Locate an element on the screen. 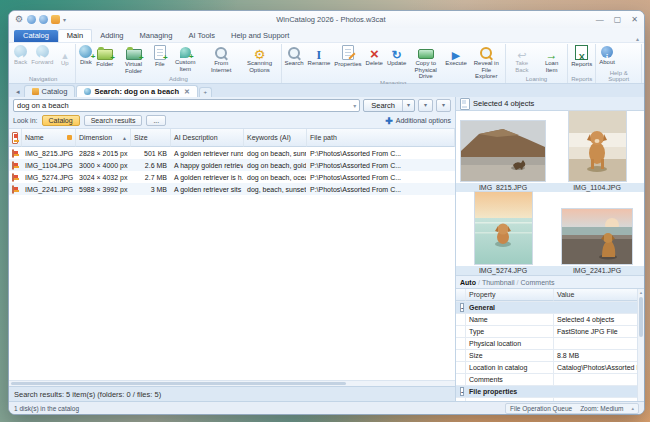  properties-button: Properties is located at coordinates (348, 56).